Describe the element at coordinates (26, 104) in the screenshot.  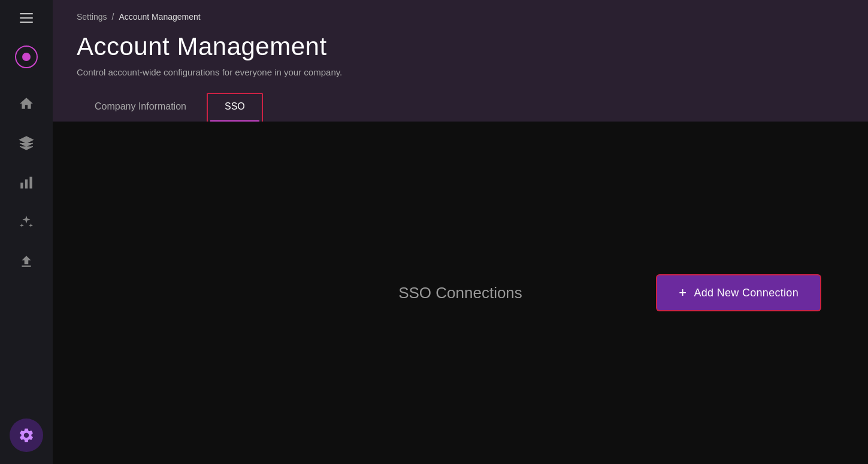
I see `sidebar-item-home` at that location.